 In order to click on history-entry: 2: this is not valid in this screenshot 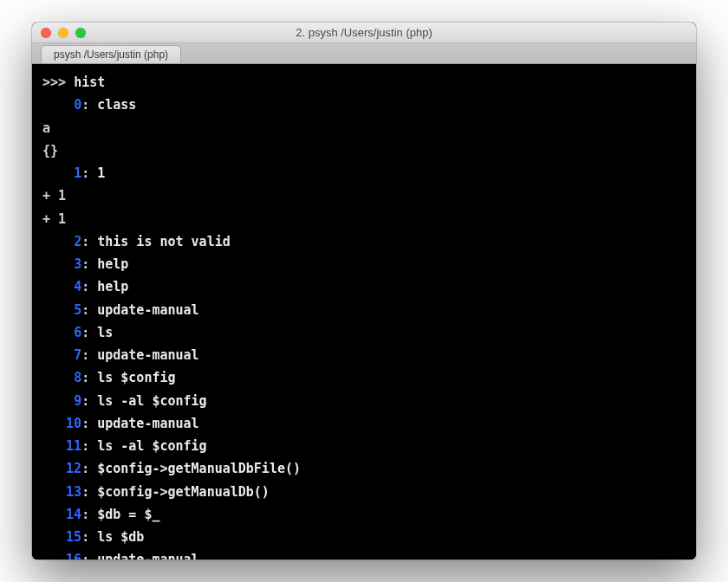, I will do `click(364, 242)`.